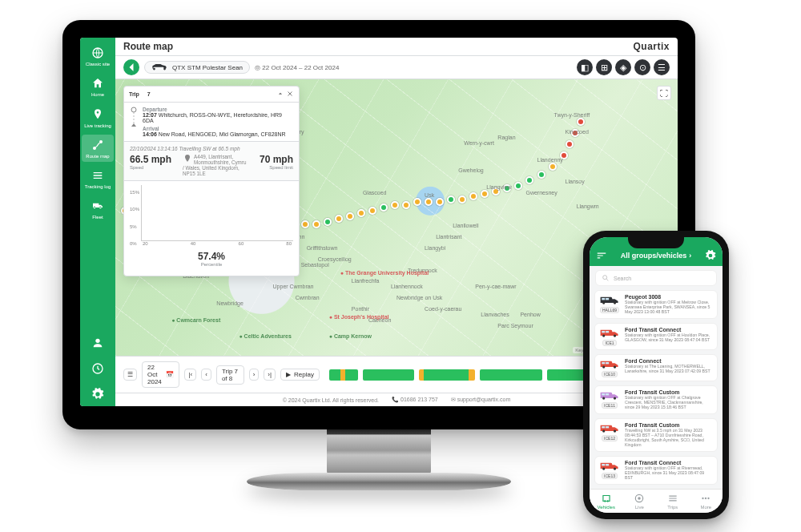 Image resolution: width=801 pixels, height=532 pixels. Describe the element at coordinates (384, 272) in the screenshot. I see `poi-label: ● The Grange University Hospital` at that location.